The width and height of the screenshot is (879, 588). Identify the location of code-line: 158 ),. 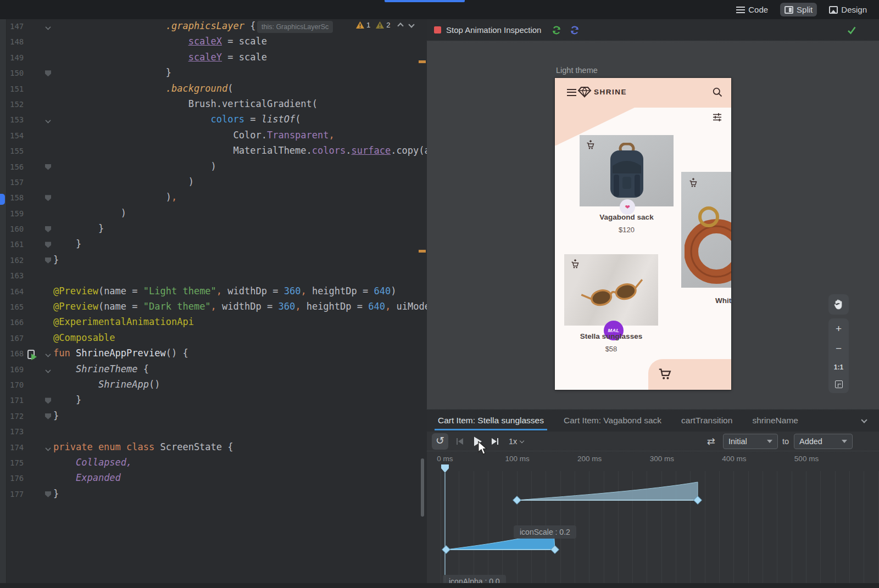
(213, 198).